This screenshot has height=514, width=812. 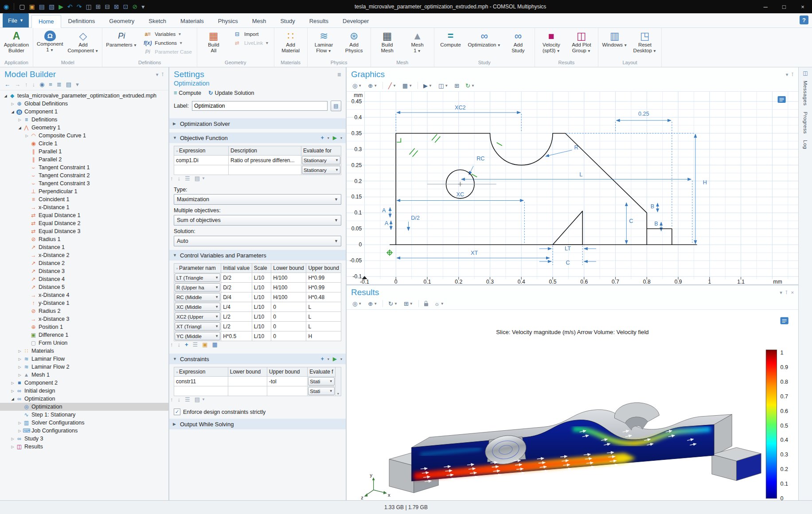 What do you see at coordinates (784, 7) in the screenshot?
I see `maximize-button: □` at bounding box center [784, 7].